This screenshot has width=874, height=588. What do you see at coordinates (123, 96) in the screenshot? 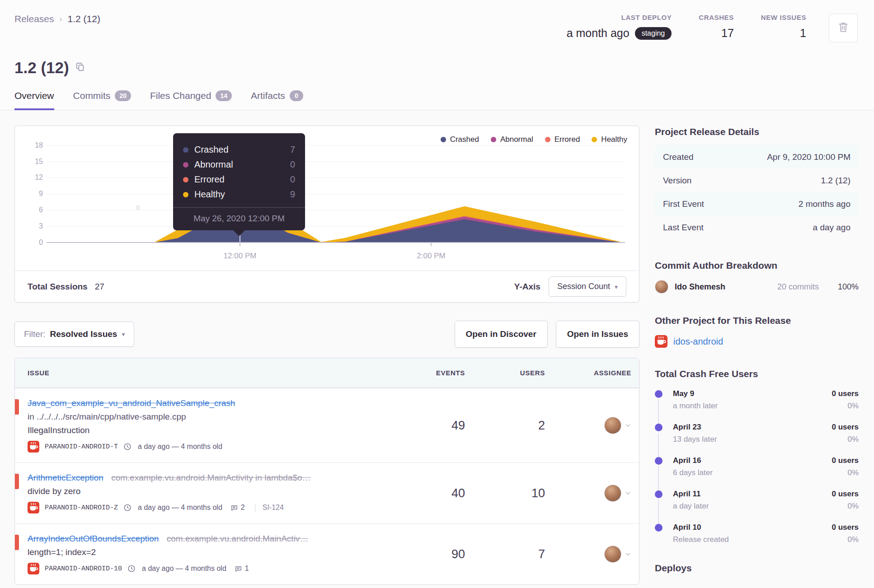
I see `tab-commits-badge: 20` at bounding box center [123, 96].